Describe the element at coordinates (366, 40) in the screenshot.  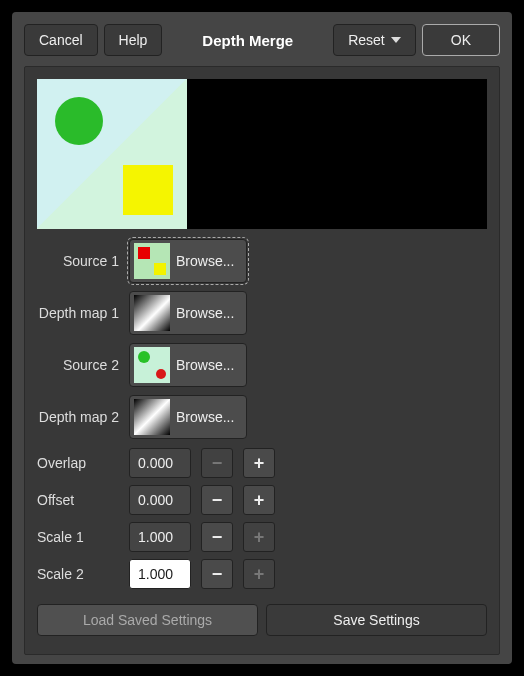
I see `reset-button-label: Reset` at that location.